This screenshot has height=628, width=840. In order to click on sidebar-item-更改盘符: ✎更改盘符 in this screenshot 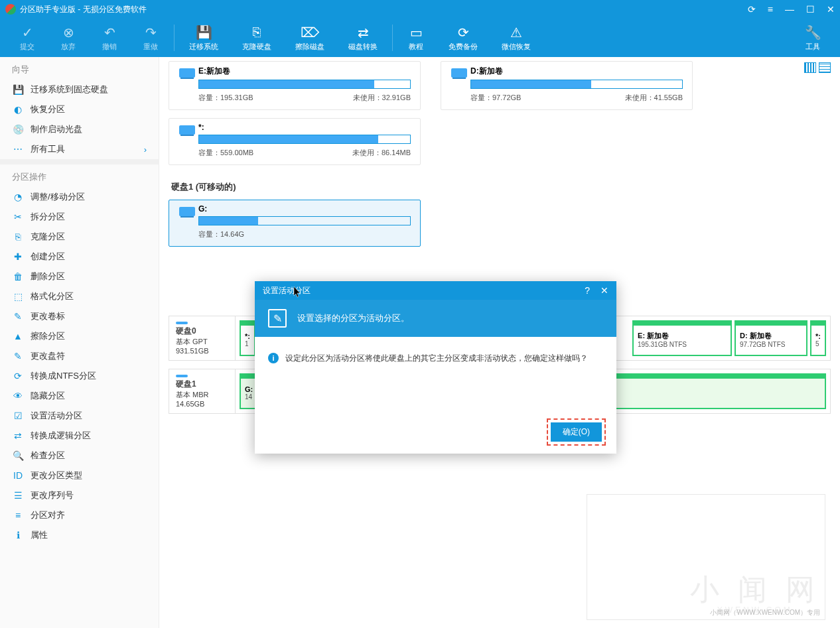, I will do `click(80, 356)`.